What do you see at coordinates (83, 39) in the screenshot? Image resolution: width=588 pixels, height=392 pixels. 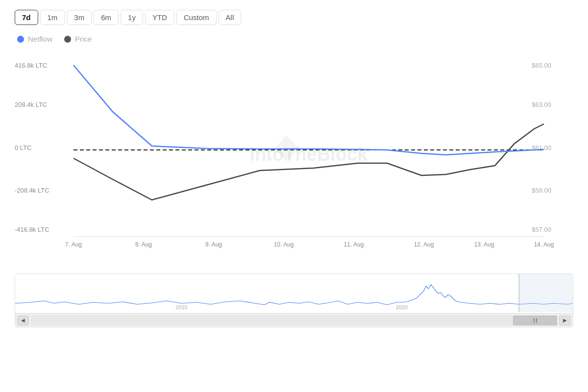 I see `price-label: Price` at bounding box center [83, 39].